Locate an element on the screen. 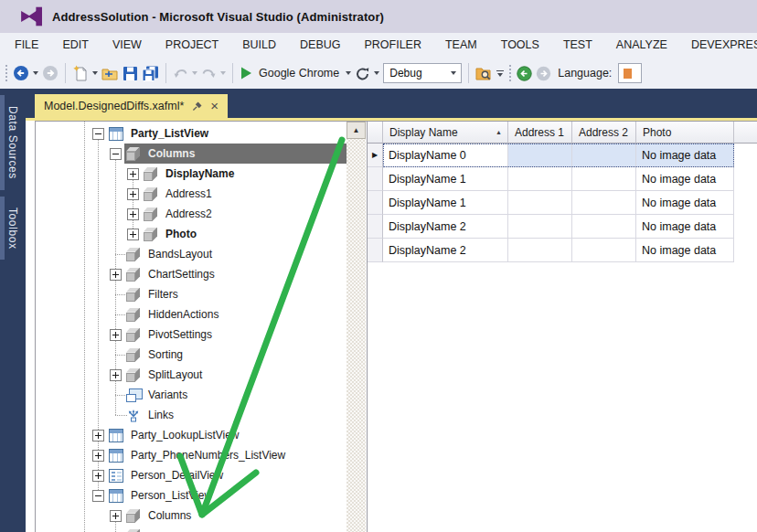  tree-item-displayname: DisplayName is located at coordinates (192, 174).